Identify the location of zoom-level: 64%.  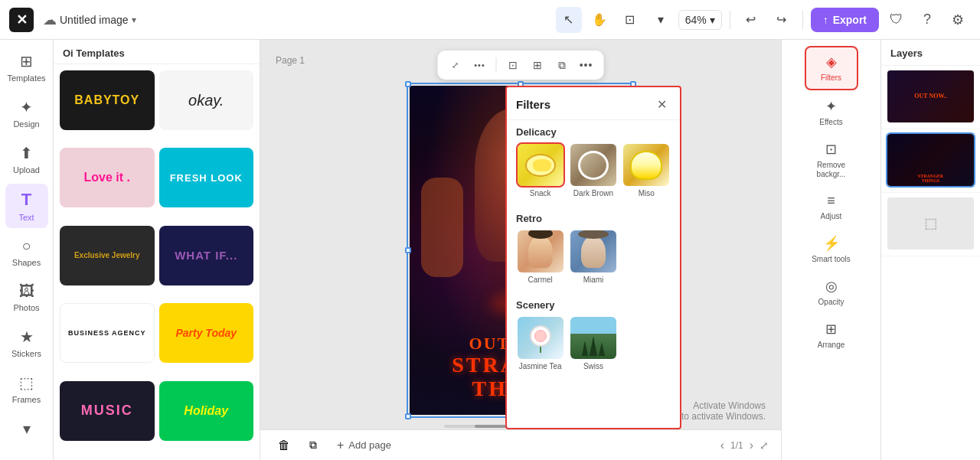
(696, 20).